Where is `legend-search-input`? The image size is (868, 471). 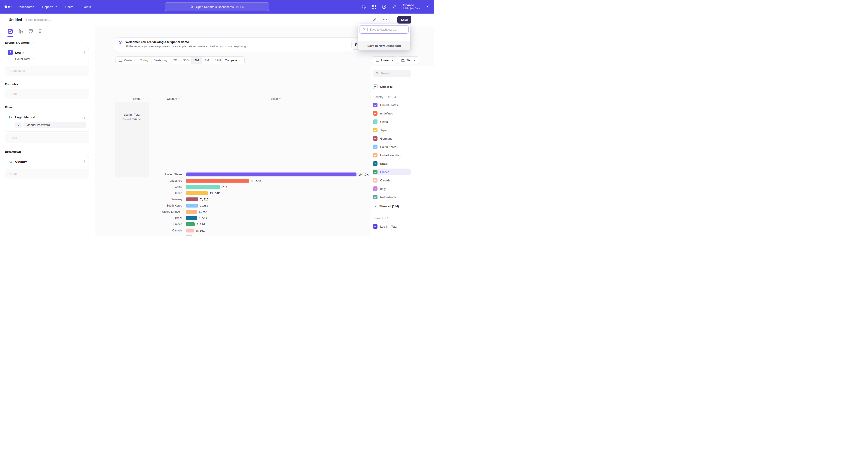
legend-search-input is located at coordinates (395, 73).